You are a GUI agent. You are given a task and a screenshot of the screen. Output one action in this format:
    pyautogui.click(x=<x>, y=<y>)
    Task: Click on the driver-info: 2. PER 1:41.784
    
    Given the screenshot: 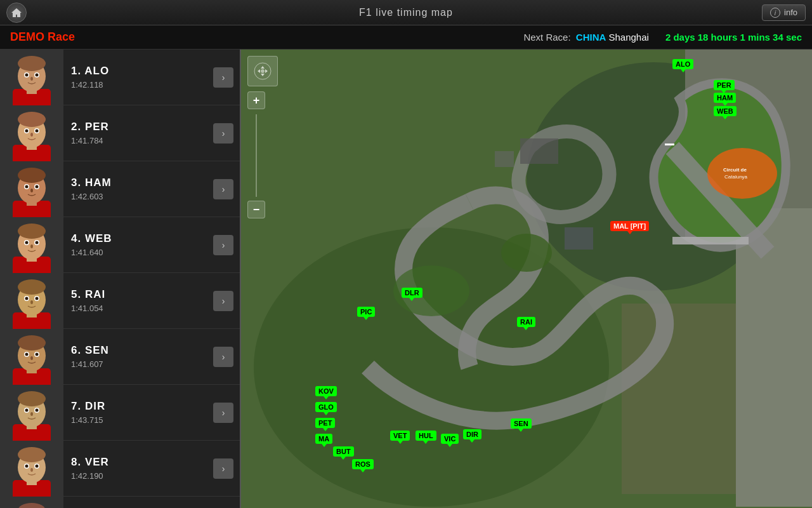 What is the action you would take?
    pyautogui.click(x=138, y=133)
    